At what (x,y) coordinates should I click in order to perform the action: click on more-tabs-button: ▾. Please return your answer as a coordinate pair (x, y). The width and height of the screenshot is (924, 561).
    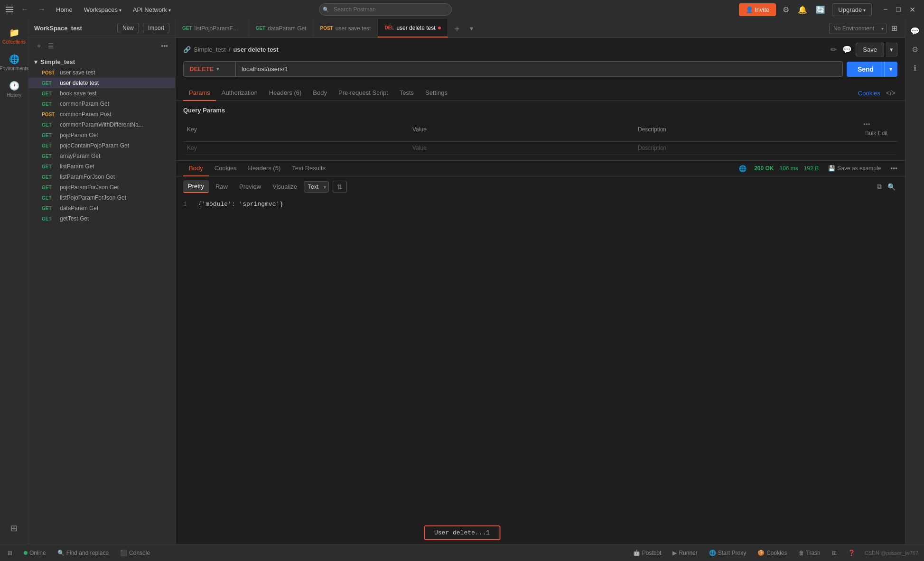
    Looking at the image, I should click on (472, 28).